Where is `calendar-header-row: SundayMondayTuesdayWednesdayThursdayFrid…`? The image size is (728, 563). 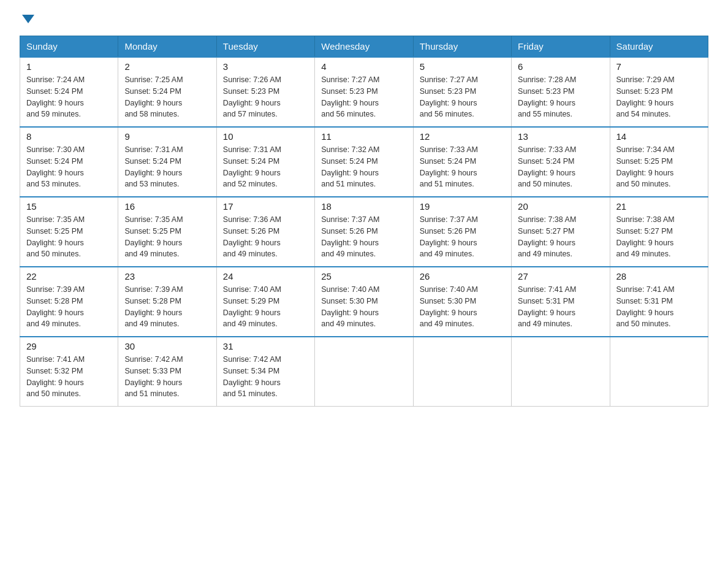
calendar-header-row: SundayMondayTuesdayWednesdayThursdayFrid… is located at coordinates (364, 47).